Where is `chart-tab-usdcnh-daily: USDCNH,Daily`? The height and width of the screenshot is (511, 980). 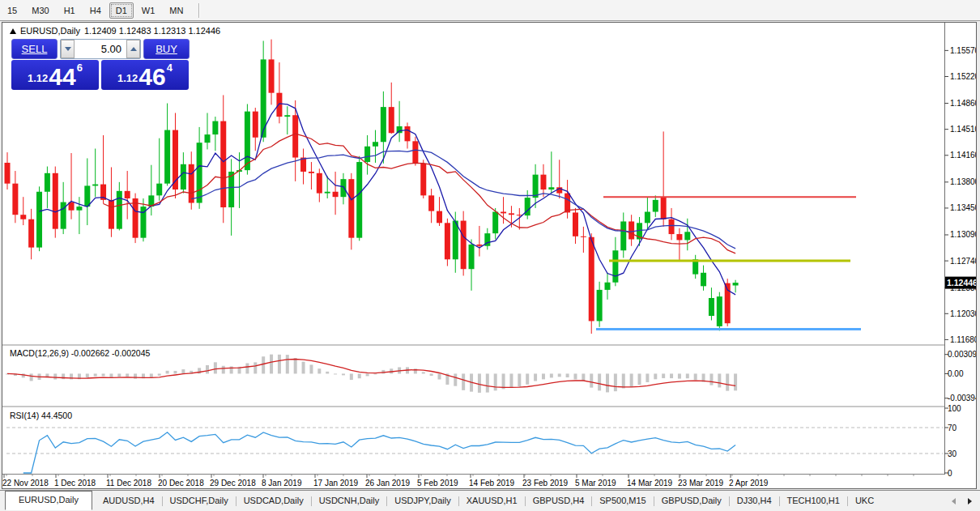
chart-tab-usdcnh-daily: USDCNH,Daily is located at coordinates (350, 500).